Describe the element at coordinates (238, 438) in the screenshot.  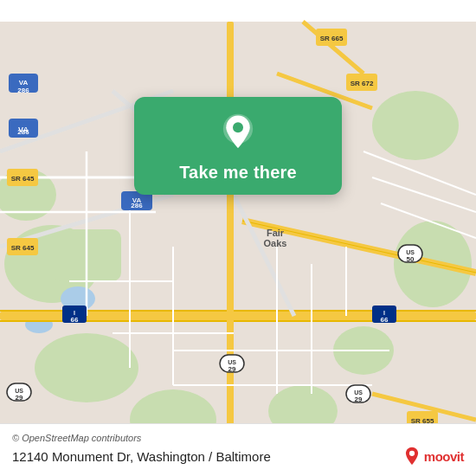
I see `attribution: © OpenStreetMap contributors` at that location.